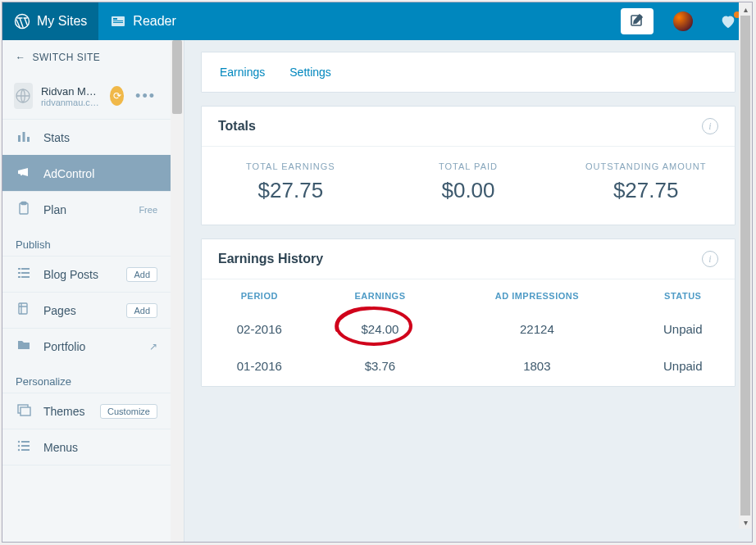  Describe the element at coordinates (116, 96) in the screenshot. I see `sync-icon: ⟳` at that location.